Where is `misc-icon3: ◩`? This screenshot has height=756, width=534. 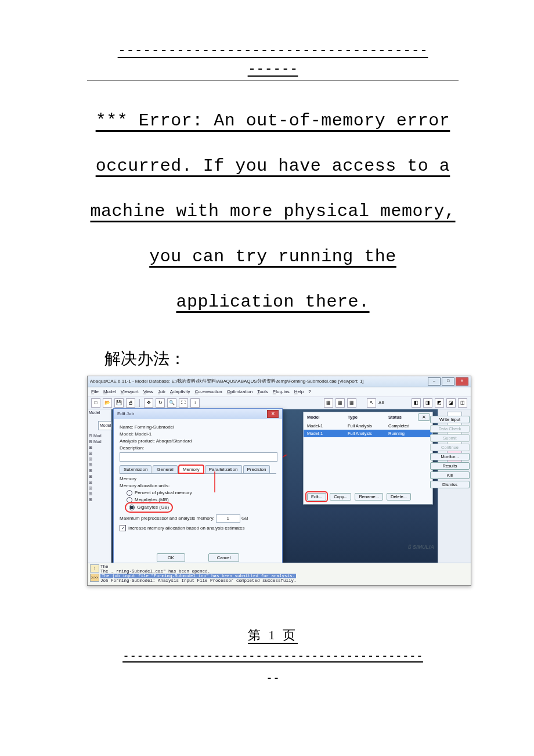 misc-icon3: ◩ is located at coordinates (439, 403).